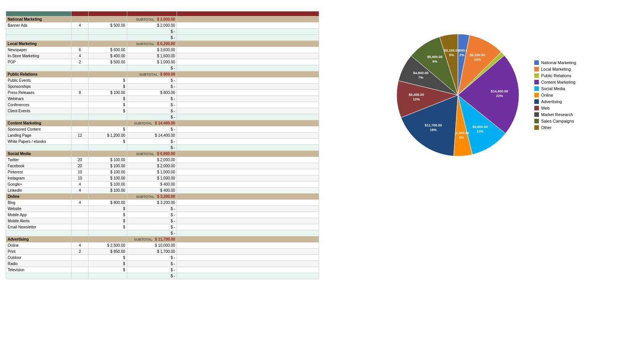 This screenshot has height=343, width=644. Describe the element at coordinates (480, 127) in the screenshot. I see `pie-label: $6,800.00` at that location.